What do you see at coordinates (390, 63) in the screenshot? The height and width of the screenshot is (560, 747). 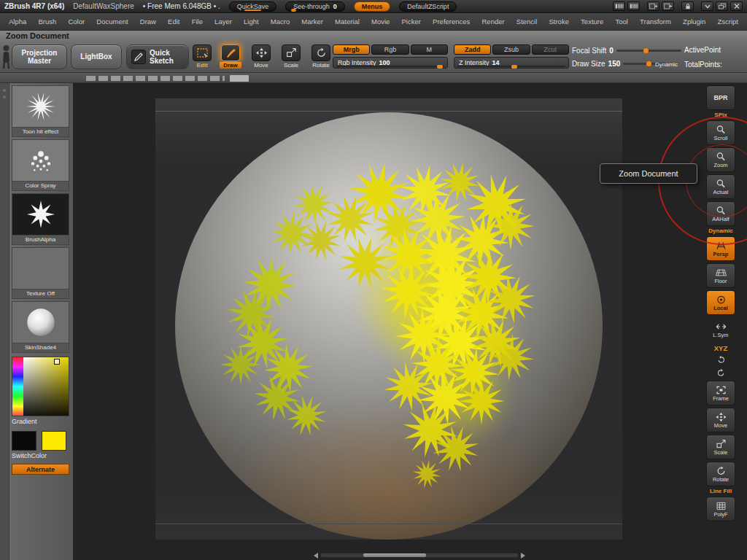 I see `rgb-intensity-slider: Rgb Intensity 100` at bounding box center [390, 63].